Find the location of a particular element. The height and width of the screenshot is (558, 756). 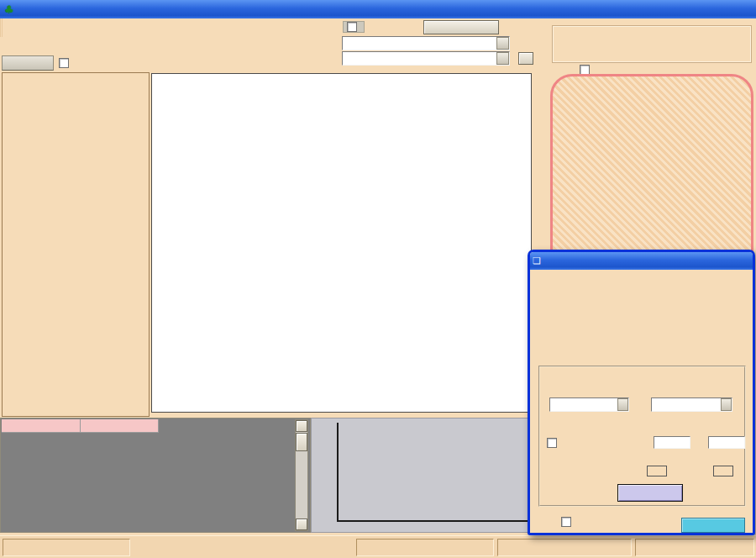

override-defaults is located at coordinates (66, 63).